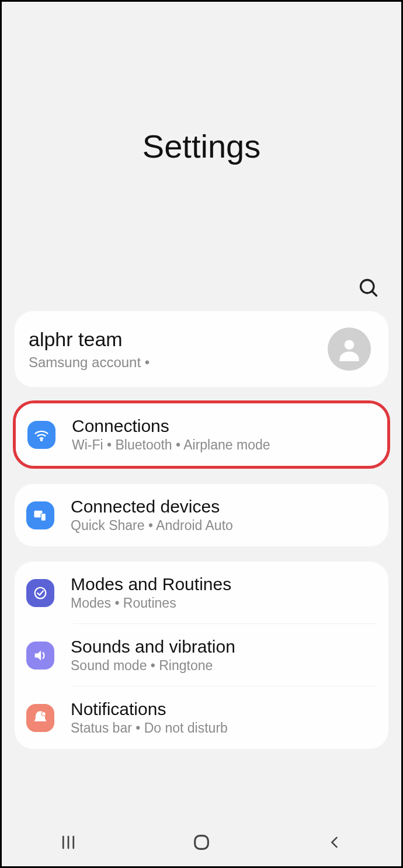 This screenshot has width=403, height=868. Describe the element at coordinates (223, 584) in the screenshot. I see `row-title: Modes and Routines` at that location.